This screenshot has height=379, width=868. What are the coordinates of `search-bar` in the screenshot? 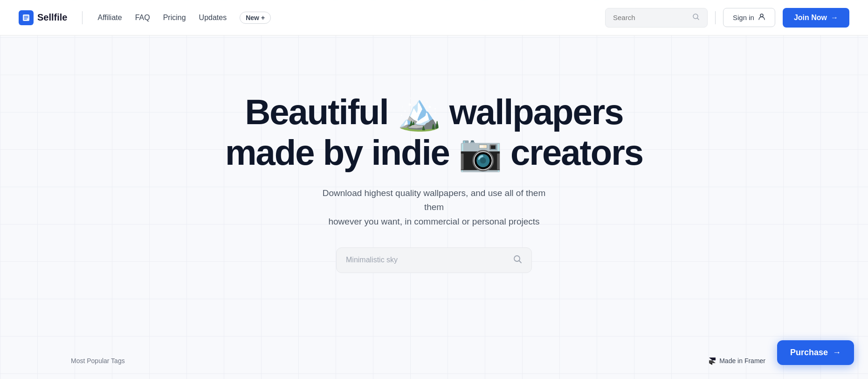 It's located at (656, 18).